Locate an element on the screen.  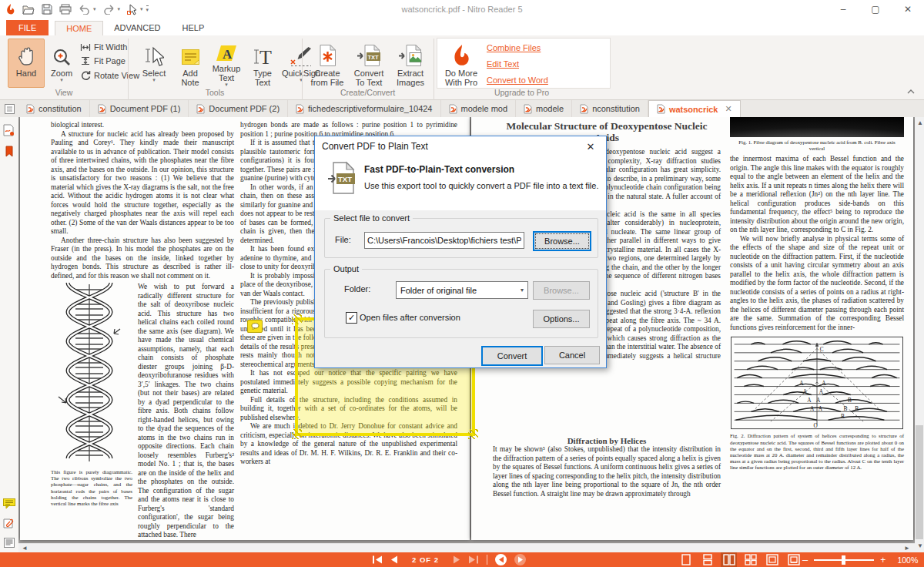
redo-caret-icon: ▾ is located at coordinates (119, 9).